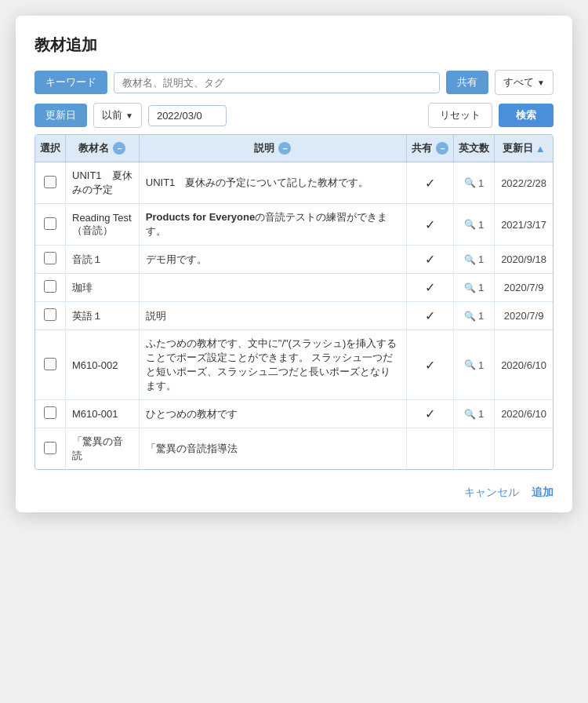  What do you see at coordinates (492, 493) in the screenshot?
I see `cancel-button: キャンセル` at bounding box center [492, 493].